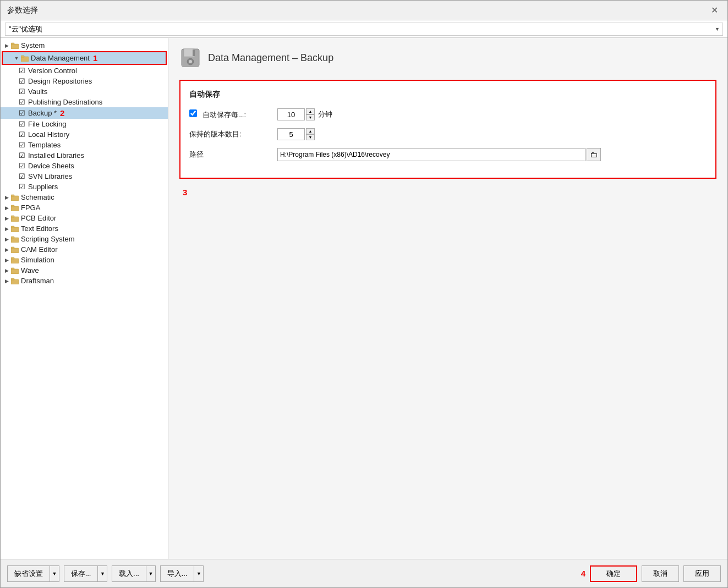 This screenshot has width=728, height=588. Describe the element at coordinates (84, 187) in the screenshot. I see `sidebar-item-suppliers: ☑ Suppliers` at that location.